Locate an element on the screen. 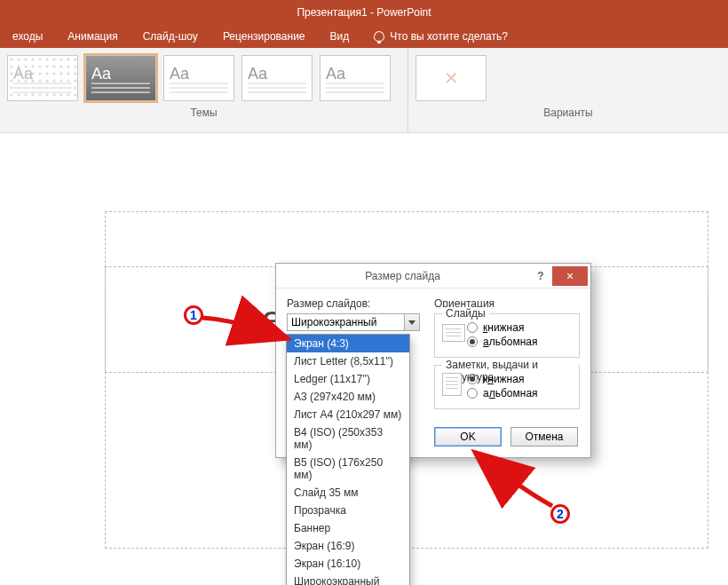 Image resolution: width=728 pixels, height=585 pixels. radio-slides-portrait is located at coordinates (472, 328).